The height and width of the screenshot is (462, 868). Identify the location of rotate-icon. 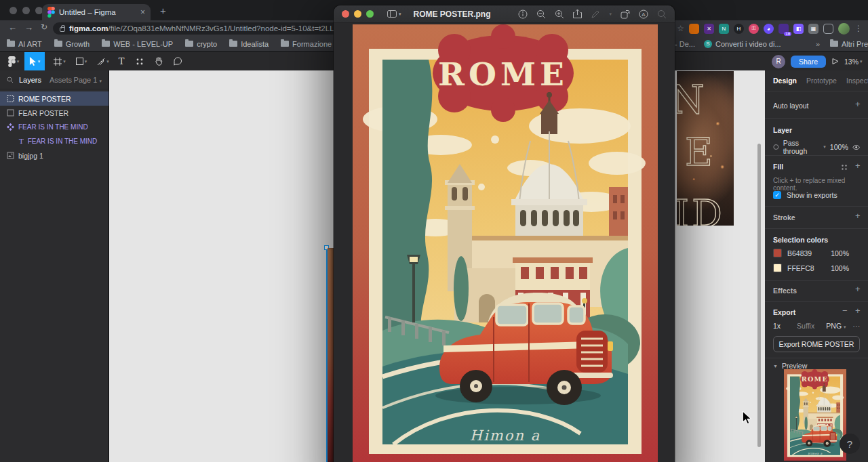
(625, 14).